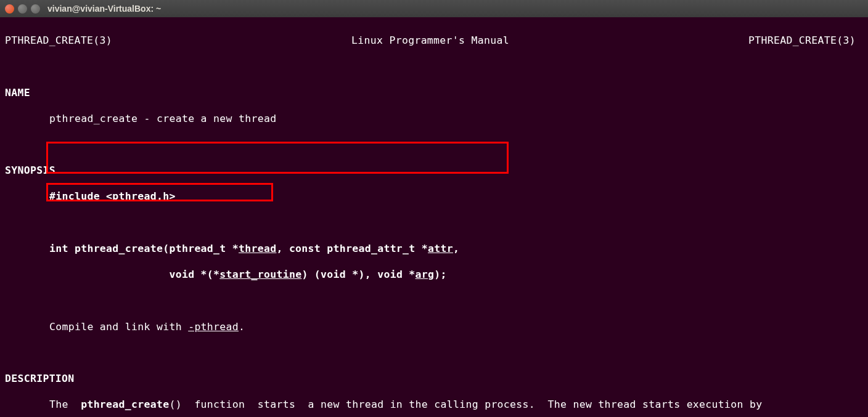  What do you see at coordinates (22, 9) in the screenshot?
I see `window-controls` at bounding box center [22, 9].